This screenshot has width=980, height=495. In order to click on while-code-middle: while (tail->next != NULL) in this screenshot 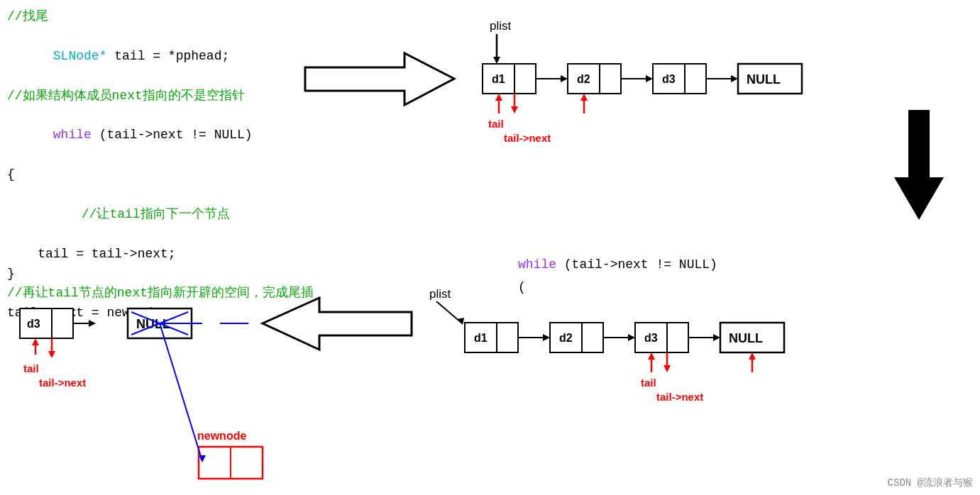, I will do `click(617, 265)`.